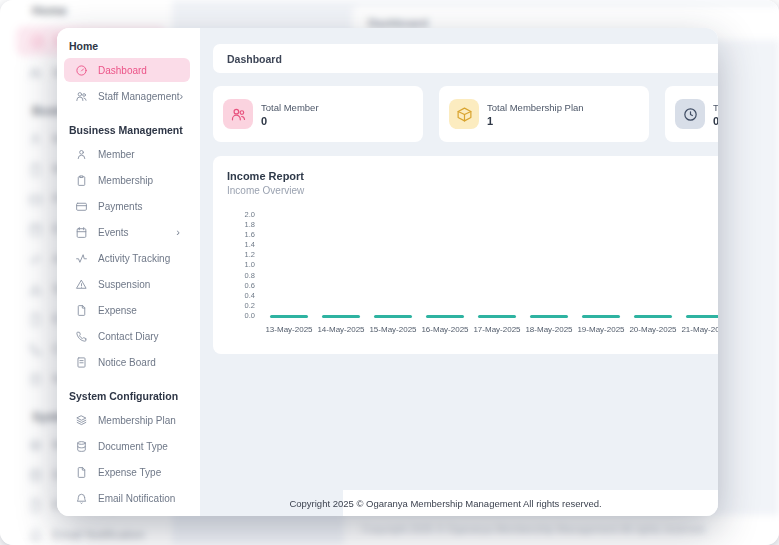  I want to click on sidebar-item-contact-diary: Contact Diary ›, so click(127, 336).